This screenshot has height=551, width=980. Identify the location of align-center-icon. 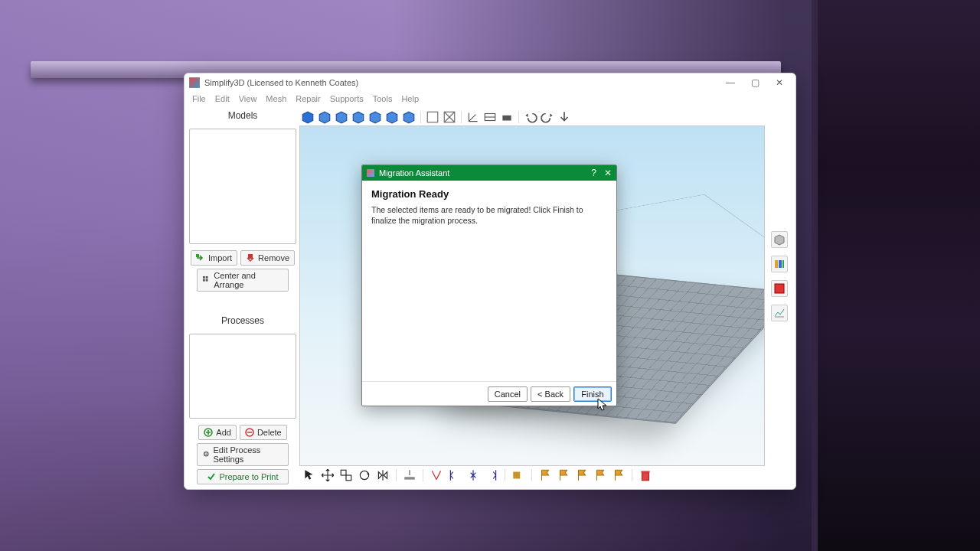
(473, 475).